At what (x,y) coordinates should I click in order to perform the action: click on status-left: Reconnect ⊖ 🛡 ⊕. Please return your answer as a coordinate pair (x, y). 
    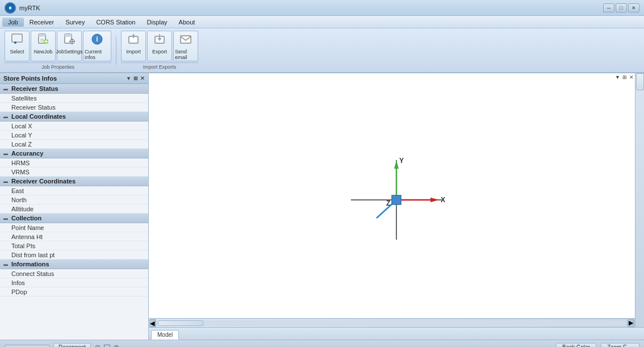
    Looking at the image, I should click on (62, 345).